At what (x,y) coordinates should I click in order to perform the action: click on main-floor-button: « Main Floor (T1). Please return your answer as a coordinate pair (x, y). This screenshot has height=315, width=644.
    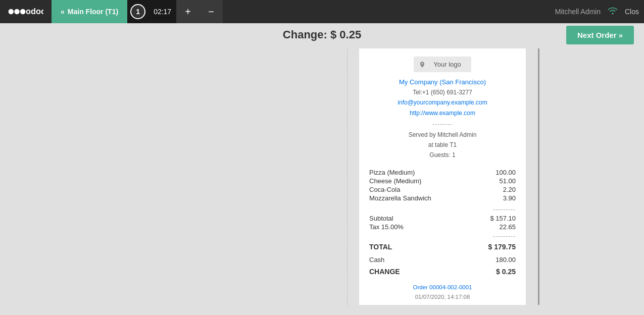
    Looking at the image, I should click on (89, 12).